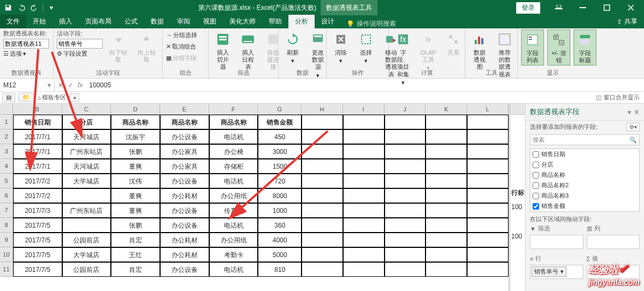 The width and height of the screenshot is (644, 291). Describe the element at coordinates (280, 211) in the screenshot. I see `table-cell: 1000` at that location.